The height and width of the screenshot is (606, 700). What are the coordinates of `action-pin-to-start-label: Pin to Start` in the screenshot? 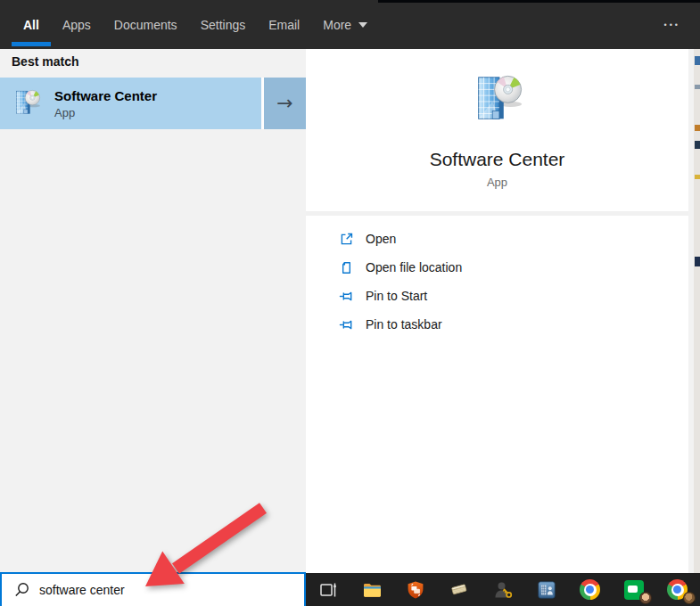 It's located at (396, 296).